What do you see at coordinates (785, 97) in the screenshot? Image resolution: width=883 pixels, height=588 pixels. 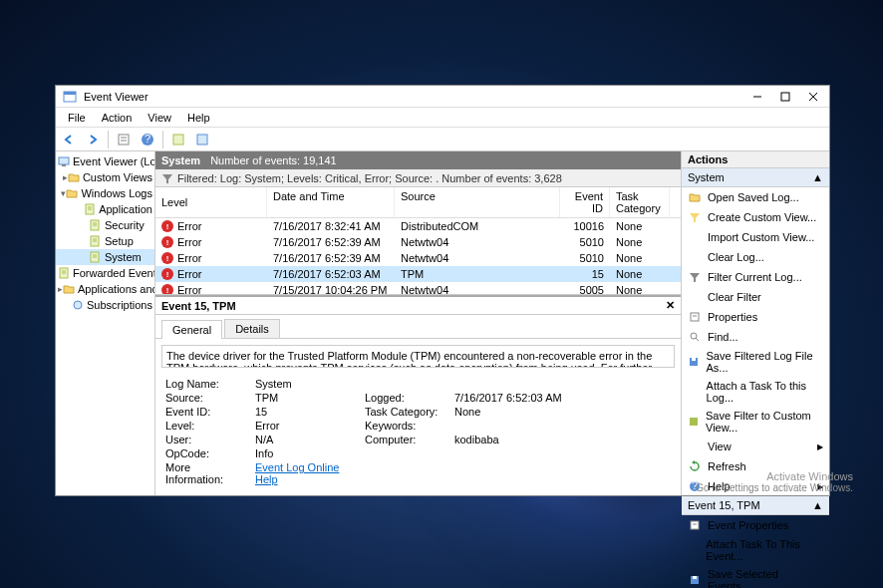 I see `maximize-button` at bounding box center [785, 97].